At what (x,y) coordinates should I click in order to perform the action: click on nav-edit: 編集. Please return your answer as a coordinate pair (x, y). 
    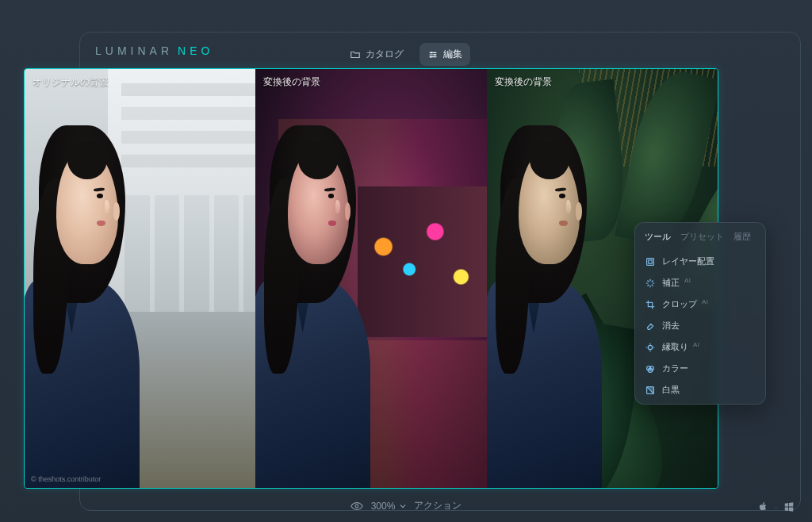
    Looking at the image, I should click on (445, 54).